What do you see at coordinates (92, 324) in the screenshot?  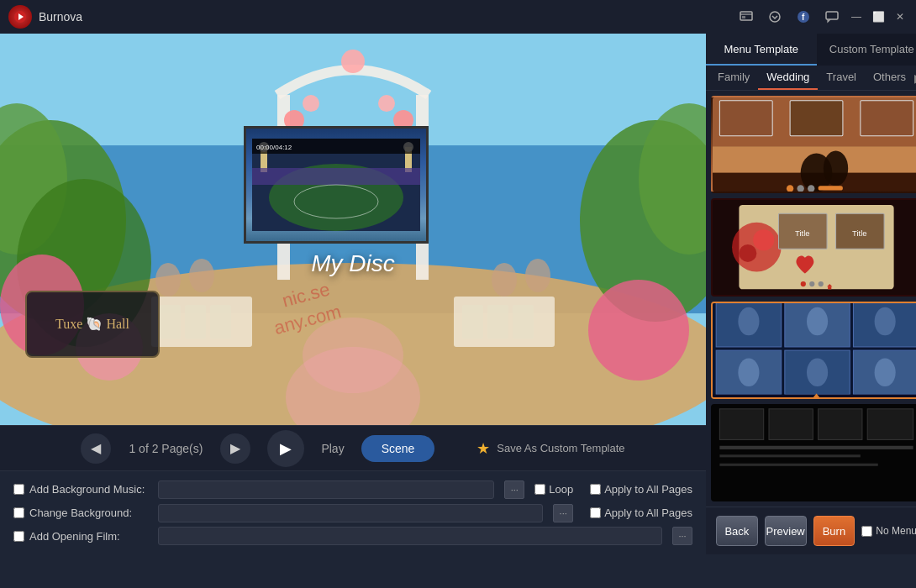 I see `title-plate: Tuxe 🐚 Hall` at bounding box center [92, 324].